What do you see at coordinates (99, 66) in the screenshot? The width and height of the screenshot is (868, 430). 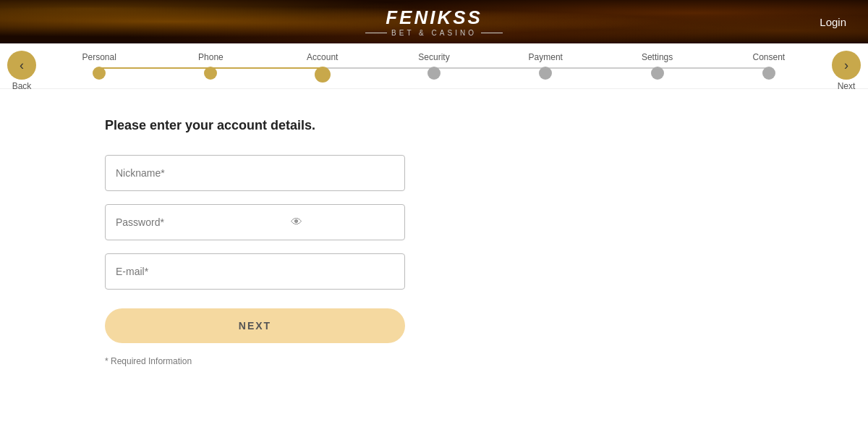 I see `step-item-personal: Personal` at bounding box center [99, 66].